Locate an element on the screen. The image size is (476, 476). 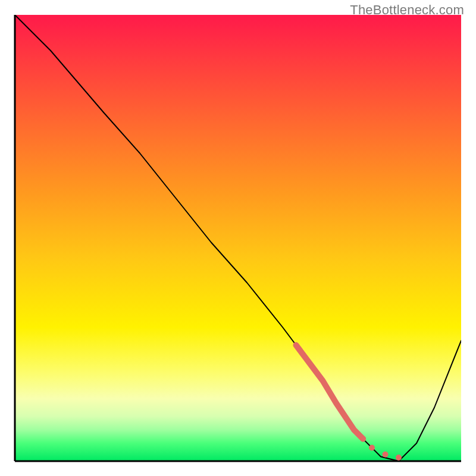
highlight-segment is located at coordinates (349, 403).